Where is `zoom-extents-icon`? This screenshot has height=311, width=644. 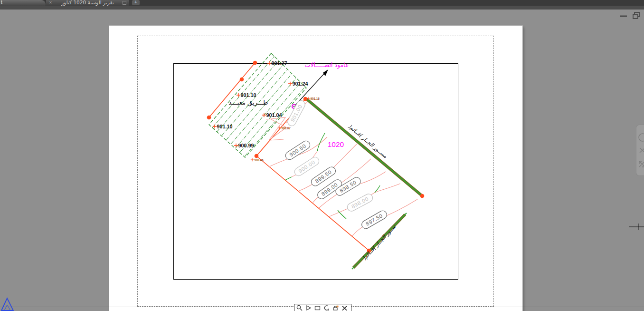 zoom-extents-icon is located at coordinates (642, 164).